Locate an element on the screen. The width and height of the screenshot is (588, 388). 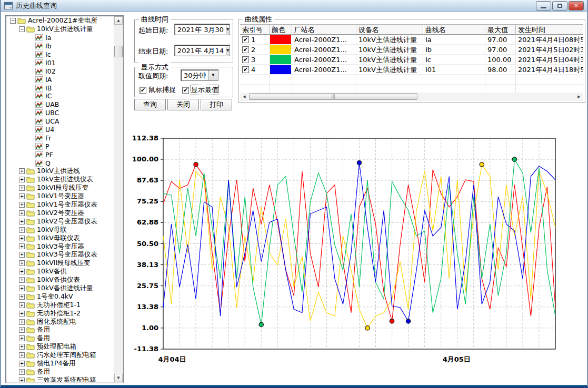
tree-item: +10kV母联仪表 is located at coordinates (60, 238).